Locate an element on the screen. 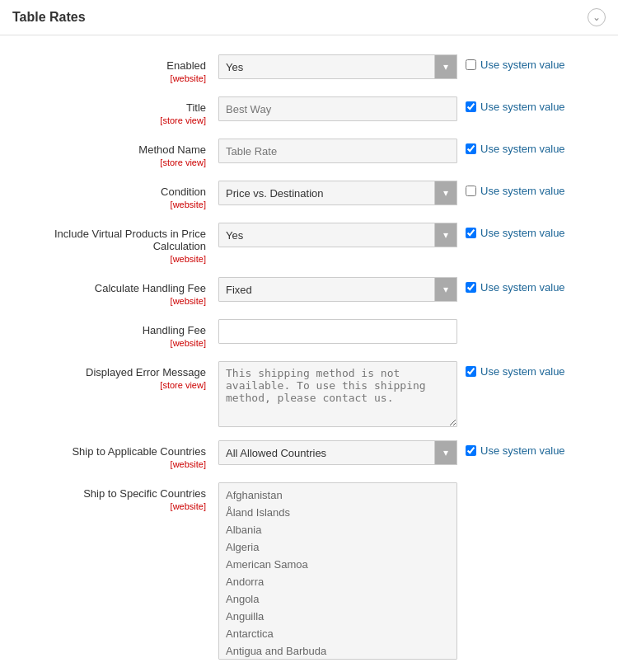 The image size is (618, 672). error-message-label: Displayed Error Message is located at coordinates (146, 373).